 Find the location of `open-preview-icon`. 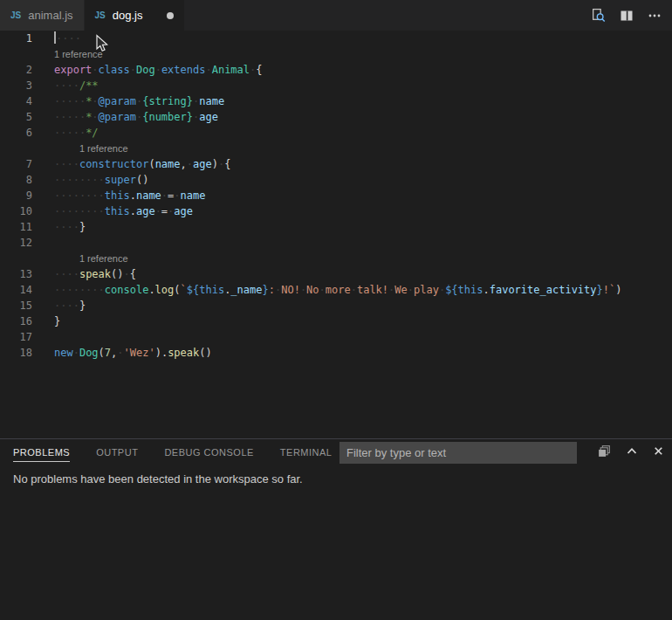

open-preview-icon is located at coordinates (599, 16).